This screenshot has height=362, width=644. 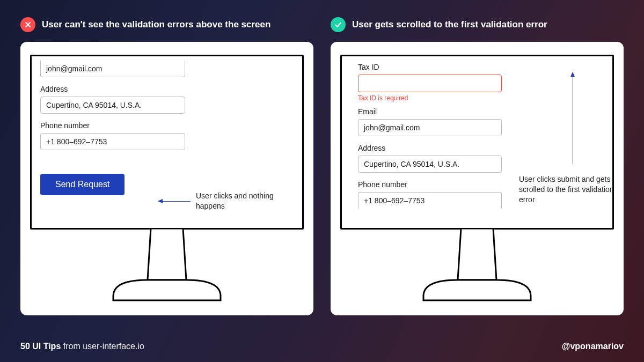 What do you see at coordinates (430, 201) in the screenshot?
I see `phone-field-r: +1 800–692–7753` at bounding box center [430, 201].